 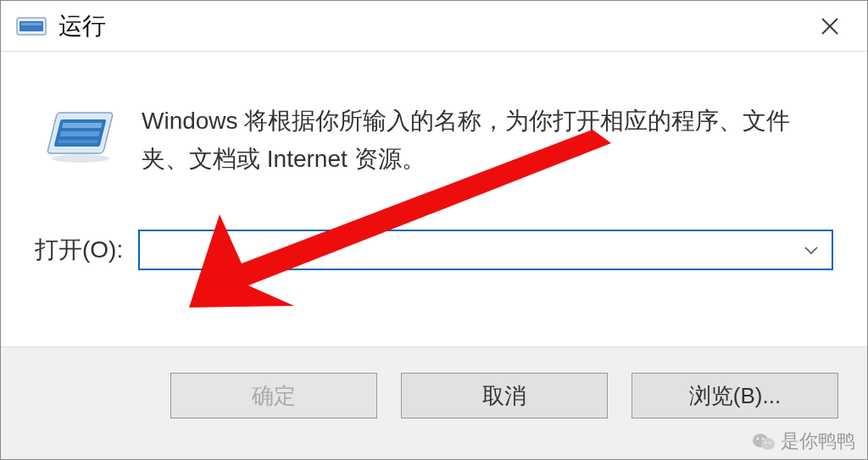 I want to click on ok-button-label: 确定, so click(x=274, y=396).